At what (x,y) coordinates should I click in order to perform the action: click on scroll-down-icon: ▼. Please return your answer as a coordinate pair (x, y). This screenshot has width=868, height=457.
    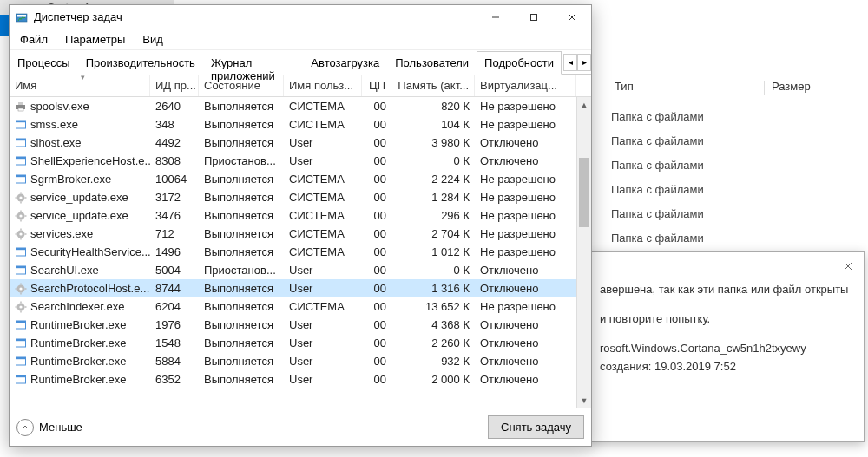
    Looking at the image, I should click on (584, 401).